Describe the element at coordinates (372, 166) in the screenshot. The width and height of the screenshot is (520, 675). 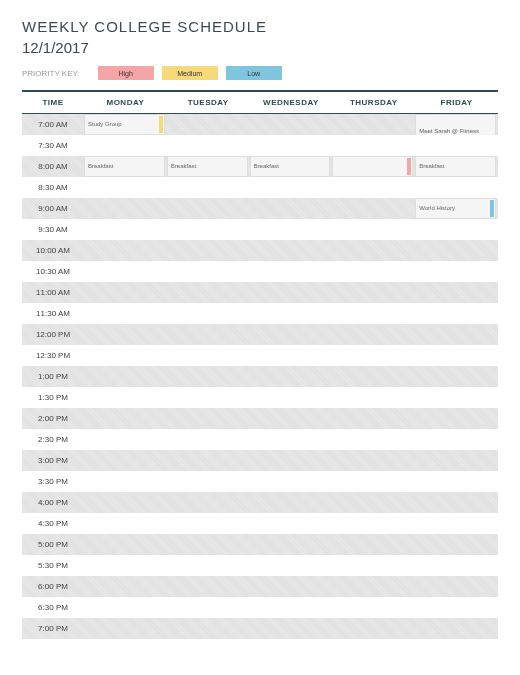
I see `event` at that location.